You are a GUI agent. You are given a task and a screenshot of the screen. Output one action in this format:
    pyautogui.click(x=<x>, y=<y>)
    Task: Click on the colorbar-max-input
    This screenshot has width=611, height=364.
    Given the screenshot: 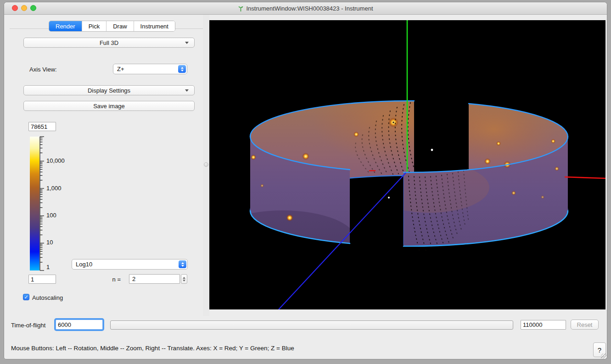 What is the action you would take?
    pyautogui.click(x=42, y=127)
    